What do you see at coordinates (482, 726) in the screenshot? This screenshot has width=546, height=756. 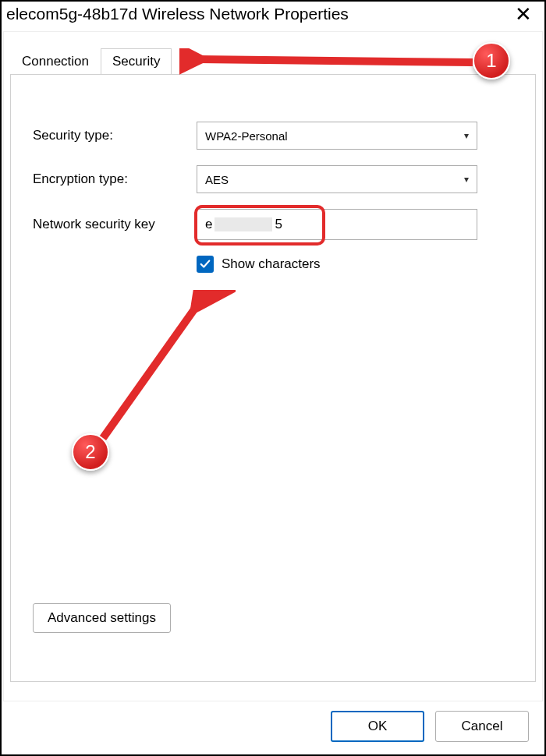 I see `cancel-button: Cancel` at bounding box center [482, 726].